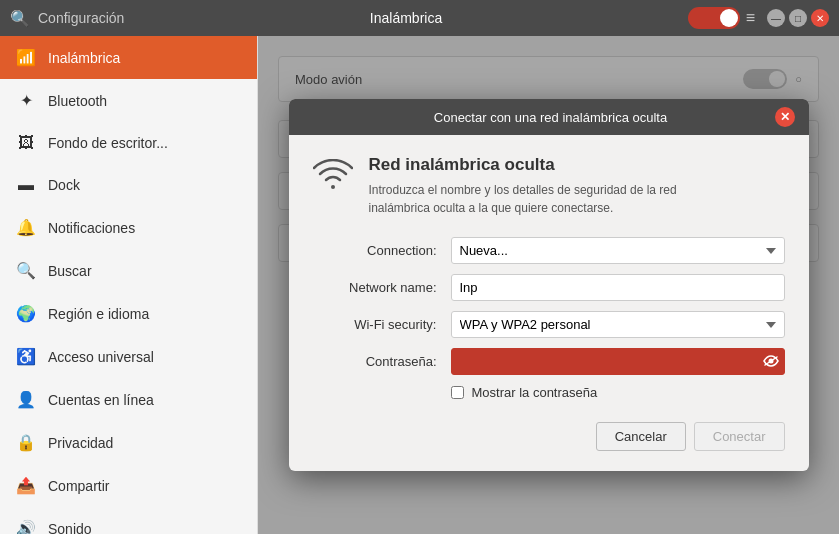 The width and height of the screenshot is (839, 534). What do you see at coordinates (535, 392) in the screenshot?
I see `show-password-label: Mostrar la contraseña` at bounding box center [535, 392].